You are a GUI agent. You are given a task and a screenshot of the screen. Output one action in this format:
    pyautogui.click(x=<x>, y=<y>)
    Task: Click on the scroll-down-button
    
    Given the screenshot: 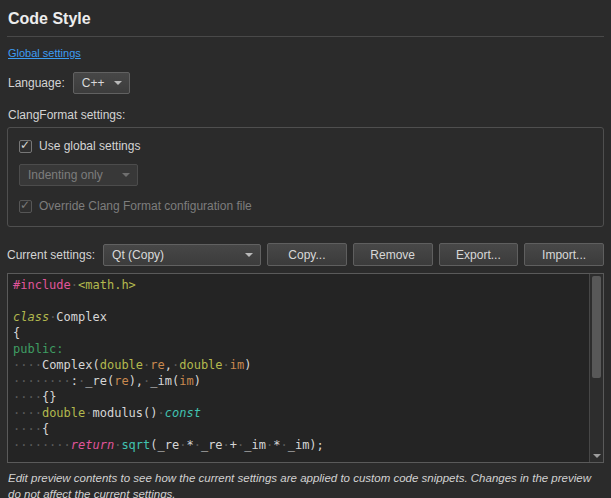 What is the action you would take?
    pyautogui.click(x=596, y=456)
    